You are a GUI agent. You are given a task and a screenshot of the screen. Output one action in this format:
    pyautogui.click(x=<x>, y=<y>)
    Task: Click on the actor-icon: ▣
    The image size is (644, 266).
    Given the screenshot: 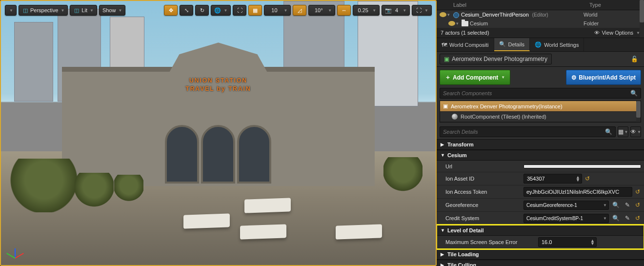 What is the action you would take?
    pyautogui.click(x=447, y=59)
    